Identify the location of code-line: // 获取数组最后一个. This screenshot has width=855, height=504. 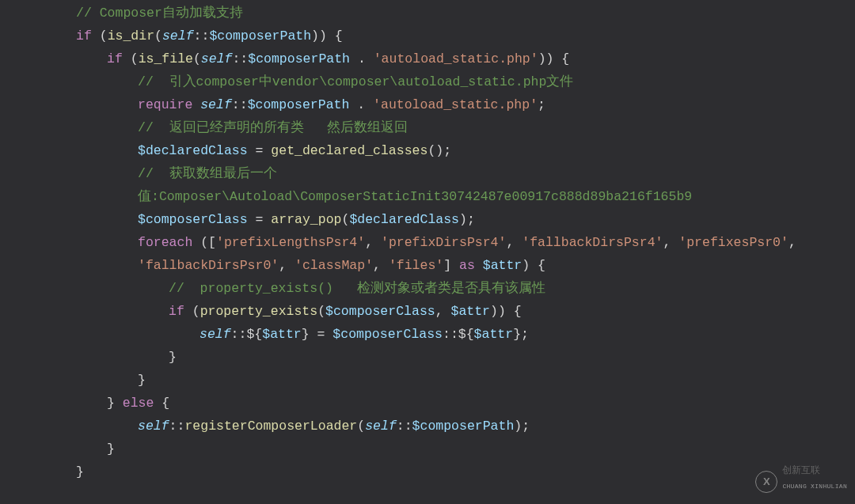
(428, 174).